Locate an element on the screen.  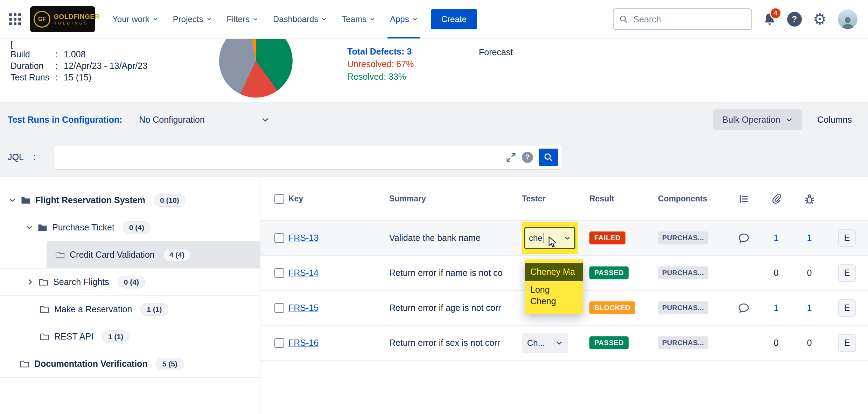
summary-cell: Return error if age is not corr is located at coordinates (456, 308).